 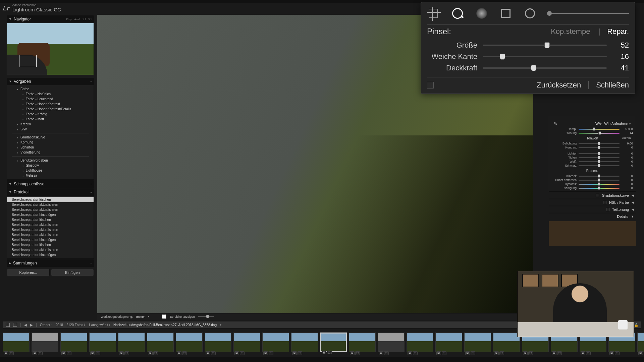 I want to click on details-header: Details▼, so click(x=592, y=217).